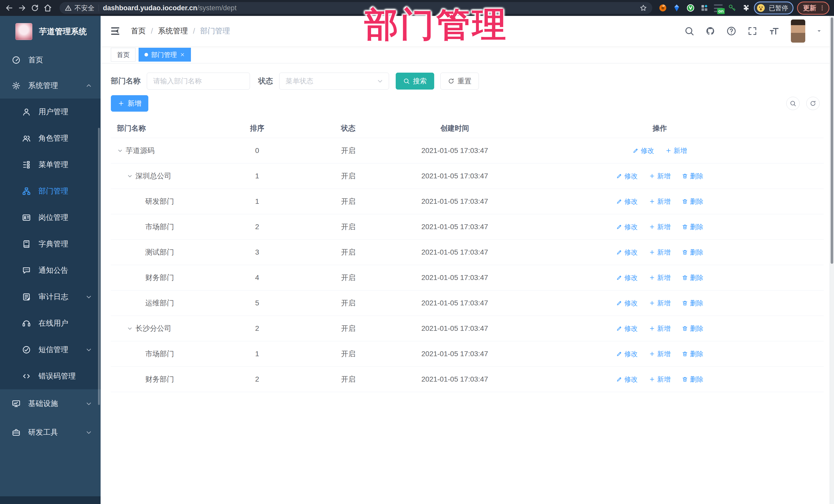  Describe the element at coordinates (685, 201) in the screenshot. I see `trash-icon` at that location.